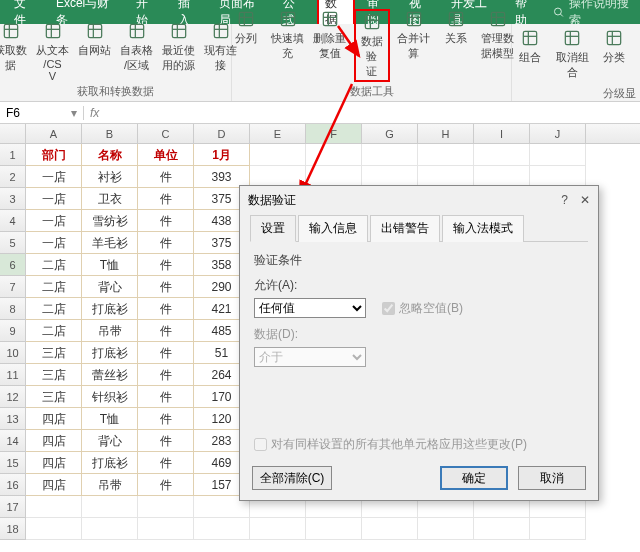 This screenshot has height=552, width=640. What do you see at coordinates (273, 228) in the screenshot?
I see `dialog-tab-设置: 设置` at bounding box center [273, 228].